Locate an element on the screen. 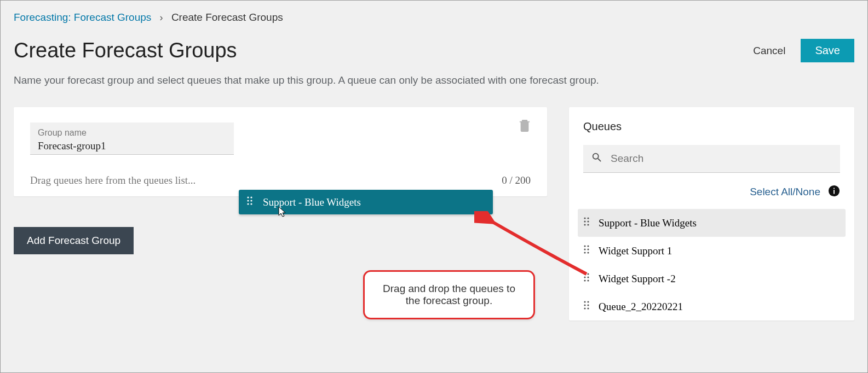  add-forecast-group-button: Add Forecast Group is located at coordinates (73, 241).